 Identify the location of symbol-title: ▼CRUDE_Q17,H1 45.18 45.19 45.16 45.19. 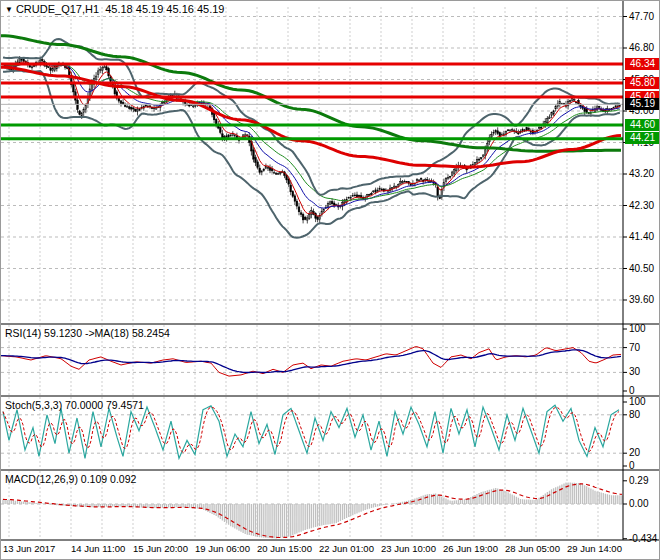
(114, 9).